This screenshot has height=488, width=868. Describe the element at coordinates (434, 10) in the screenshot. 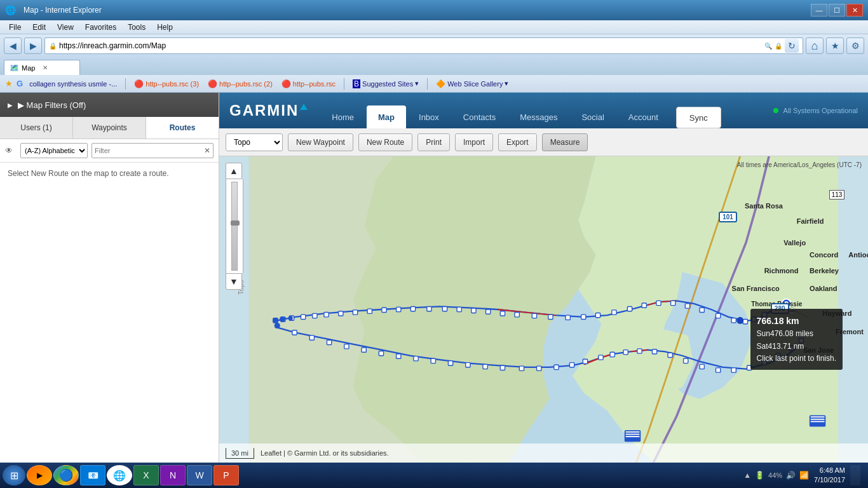

I see `title-bar: 🌐 Map - Internet Explorer — ☐ ✕` at that location.